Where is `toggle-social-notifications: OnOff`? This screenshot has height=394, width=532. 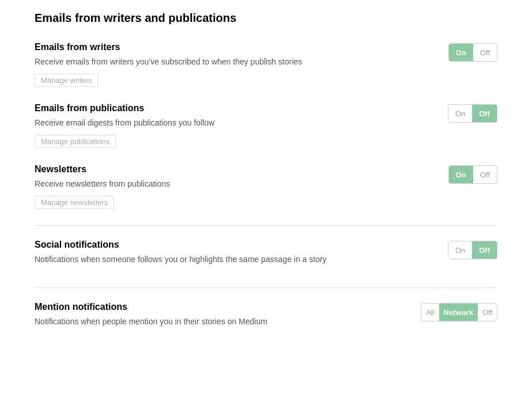 toggle-social-notifications: OnOff is located at coordinates (473, 250).